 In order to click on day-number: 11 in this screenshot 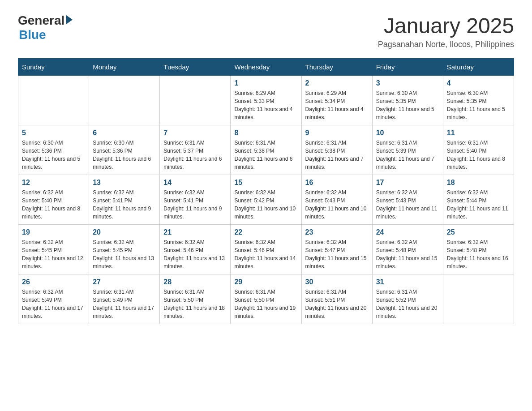, I will do `click(478, 133)`.